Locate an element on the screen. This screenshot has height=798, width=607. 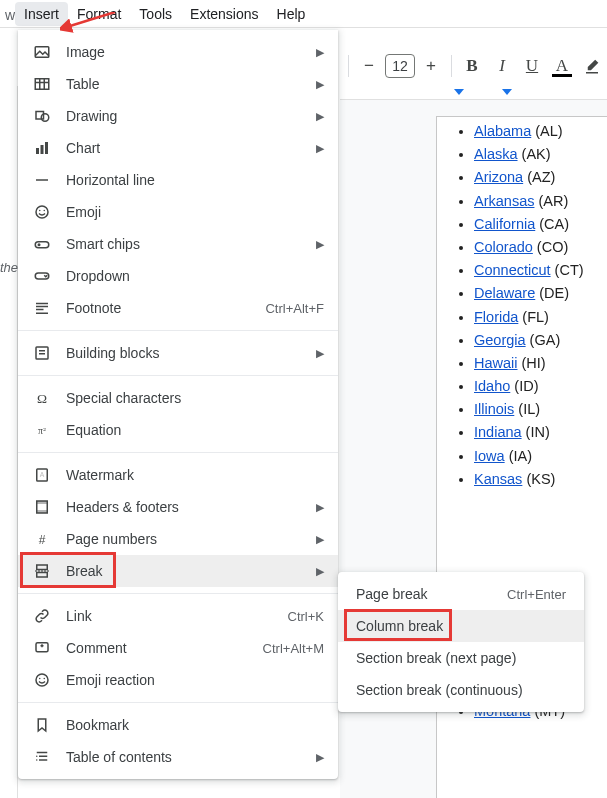
insert-menu-dropdown: Dropdown is located at coordinates (178, 276).